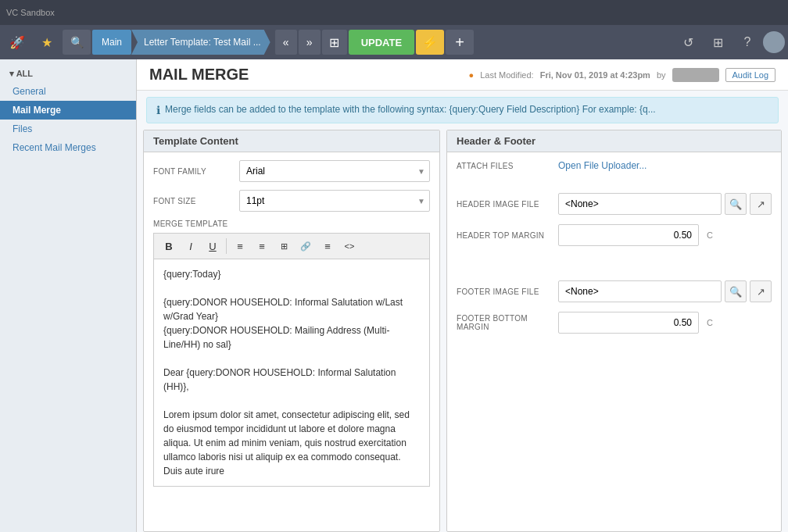 This screenshot has height=532, width=788. Describe the element at coordinates (614, 323) in the screenshot. I see `footer-bottom-margin-row: FOOTER BOTTOM MARGIN C` at that location.